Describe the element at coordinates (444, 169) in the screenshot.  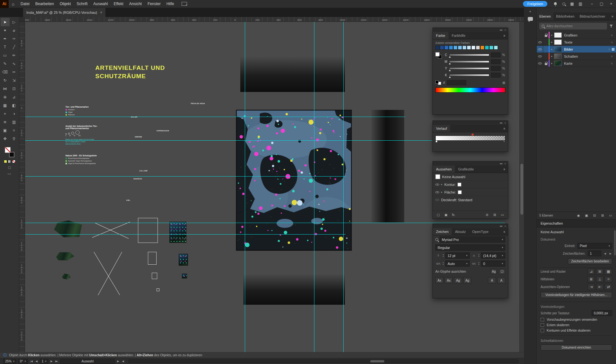
I see `appearance-tab-aussehen: Aussehen` at that location.